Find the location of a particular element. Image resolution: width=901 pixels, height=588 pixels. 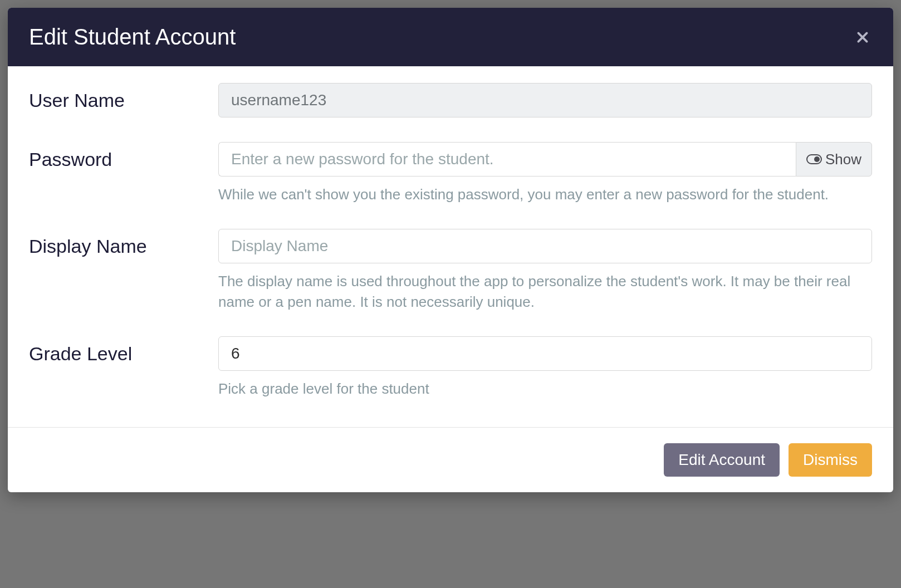

password-input is located at coordinates (507, 159).